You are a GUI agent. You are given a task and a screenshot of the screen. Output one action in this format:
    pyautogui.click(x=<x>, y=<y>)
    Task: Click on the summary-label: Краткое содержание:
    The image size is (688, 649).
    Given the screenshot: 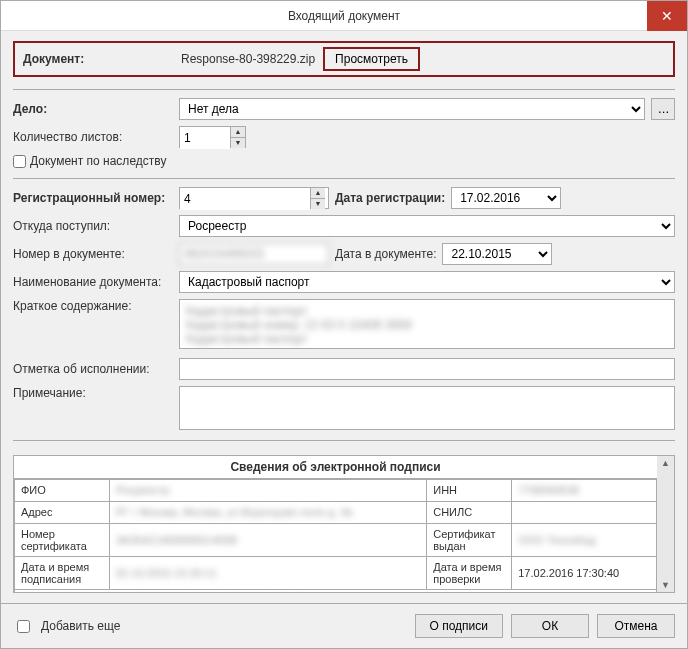 What is the action you would take?
    pyautogui.click(x=93, y=306)
    